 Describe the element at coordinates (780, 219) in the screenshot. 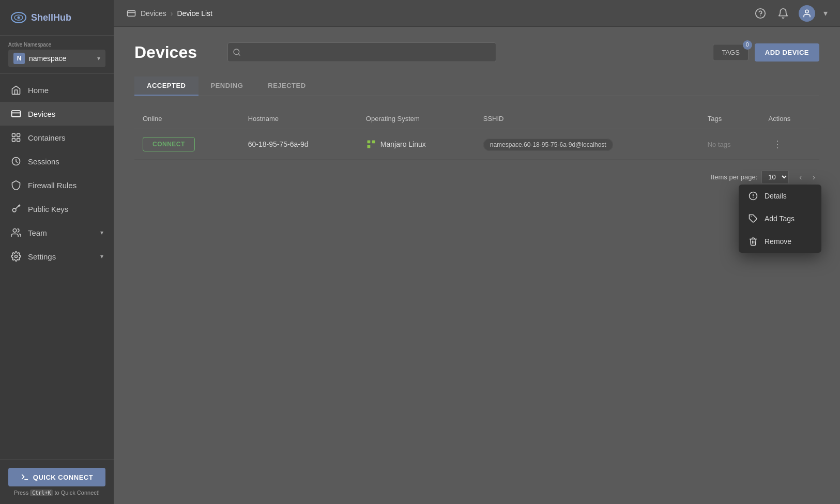

I see `actions-dropdown: Details Add Tags` at that location.